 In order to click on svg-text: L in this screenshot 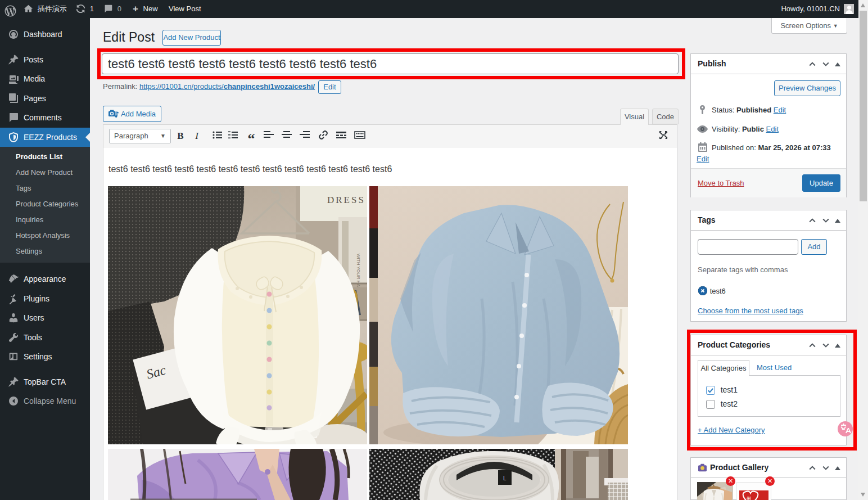, I will do `click(505, 478)`.